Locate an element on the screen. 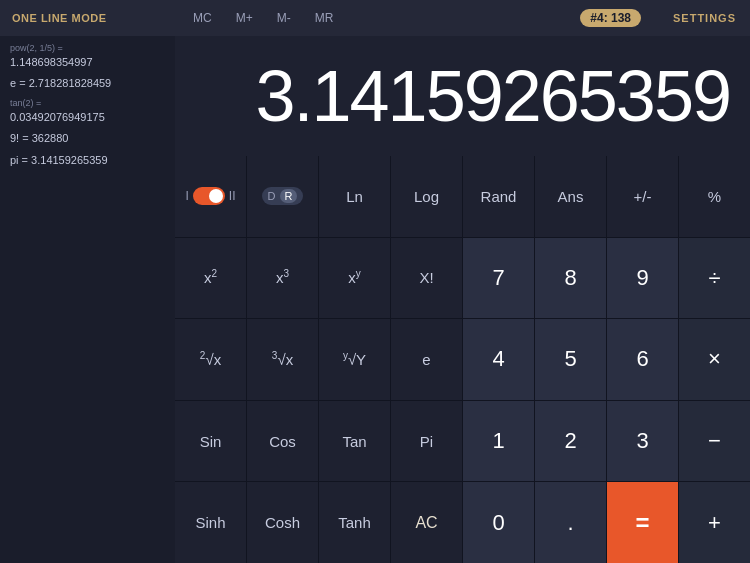 The image size is (750, 563). top-bar: MC M+ M- MR #4: 138 SETTINGS is located at coordinates (462, 18).